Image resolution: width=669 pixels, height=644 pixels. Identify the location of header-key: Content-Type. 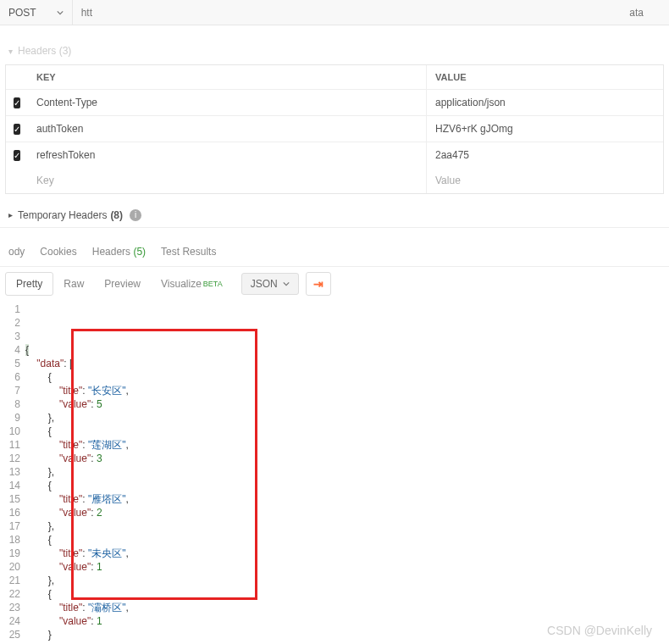
(227, 103).